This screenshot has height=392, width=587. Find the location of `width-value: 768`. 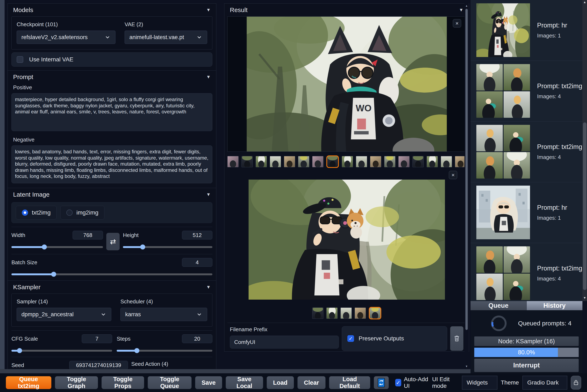

width-value: 768 is located at coordinates (88, 235).